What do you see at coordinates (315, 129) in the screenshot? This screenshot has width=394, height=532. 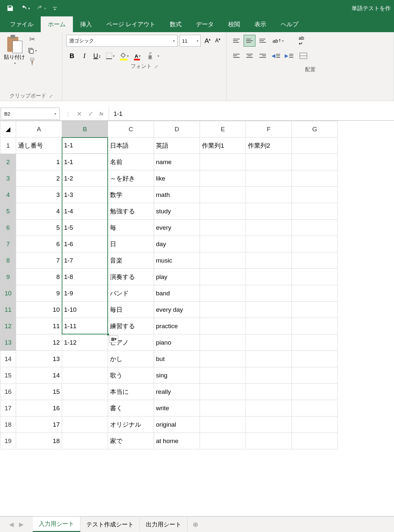 I see `col-header-G: G` at bounding box center [315, 129].